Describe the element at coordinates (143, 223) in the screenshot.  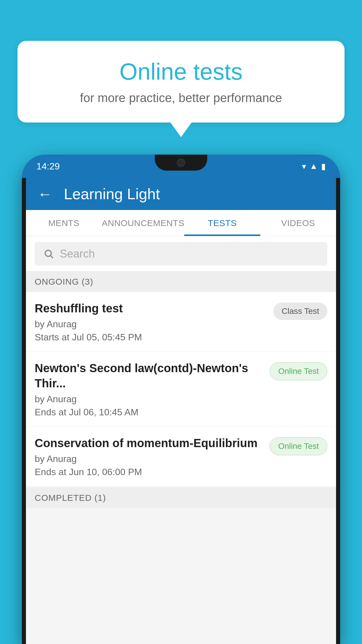
I see `tab-announcements: ANNOUNCEMENTS` at that location.